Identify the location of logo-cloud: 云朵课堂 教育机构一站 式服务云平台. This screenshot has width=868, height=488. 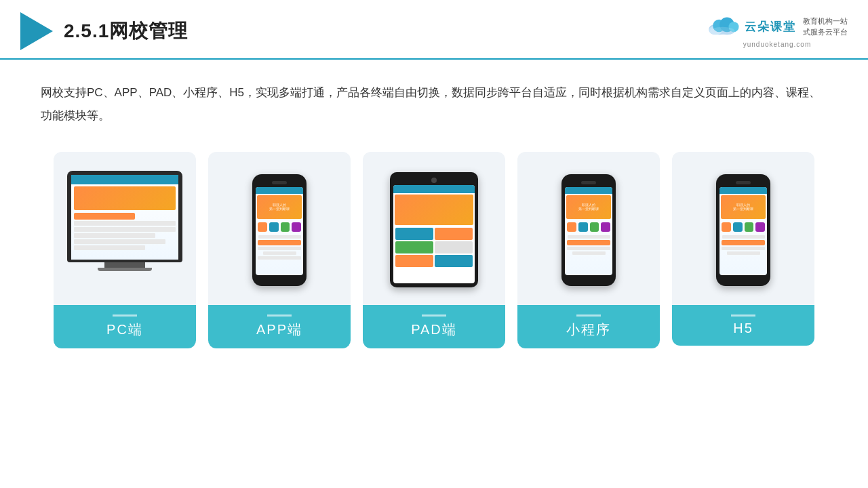
(777, 27).